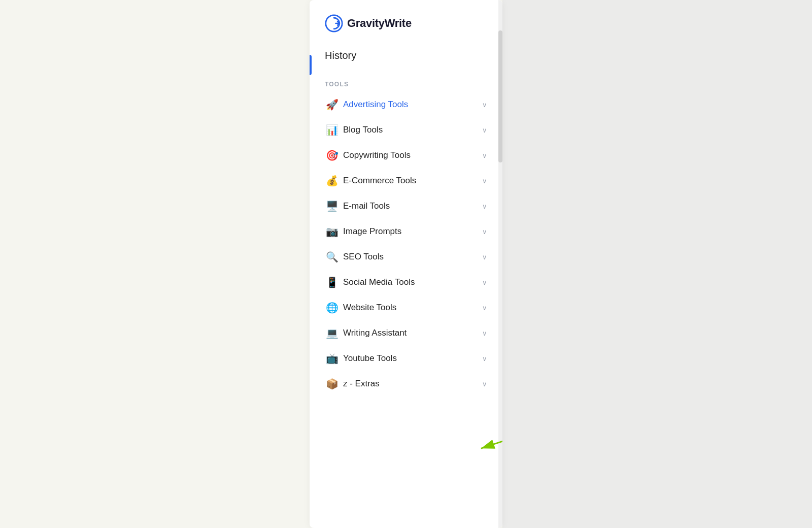 This screenshot has width=812, height=528. What do you see at coordinates (341, 56) in the screenshot?
I see `history-label: History` at bounding box center [341, 56].